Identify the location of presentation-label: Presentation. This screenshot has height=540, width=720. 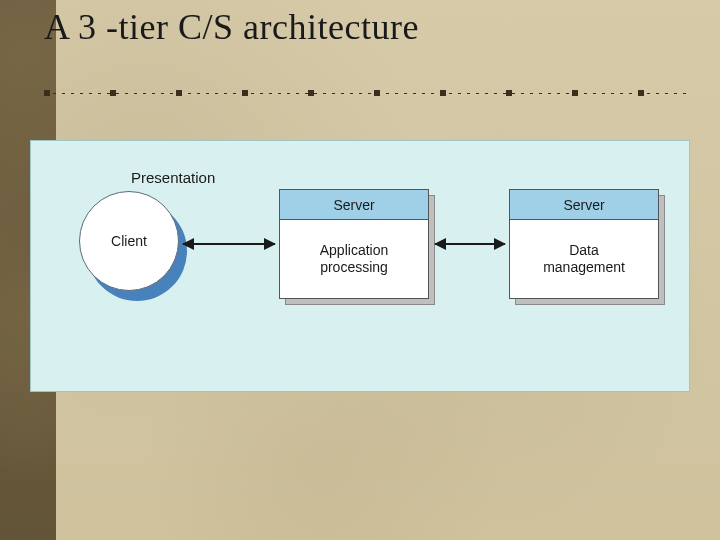
(173, 178).